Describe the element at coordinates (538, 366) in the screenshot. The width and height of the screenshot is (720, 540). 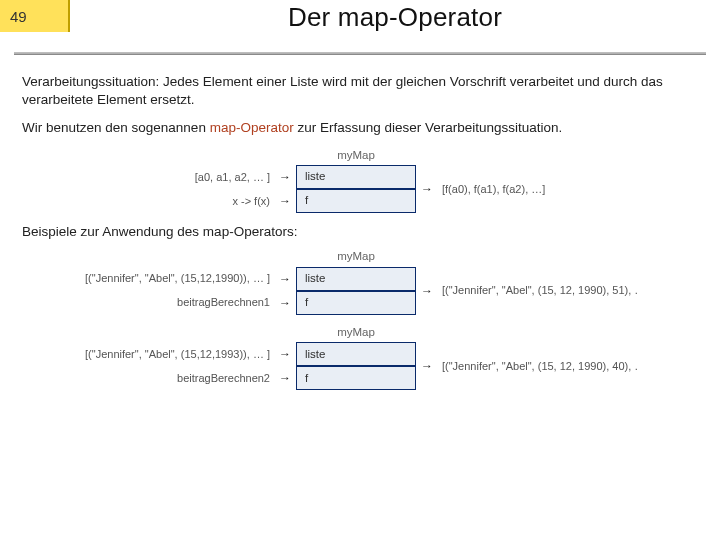
I see `output-list: [("Jennifer", "Abel", (15, 12, 1990), 40…` at that location.